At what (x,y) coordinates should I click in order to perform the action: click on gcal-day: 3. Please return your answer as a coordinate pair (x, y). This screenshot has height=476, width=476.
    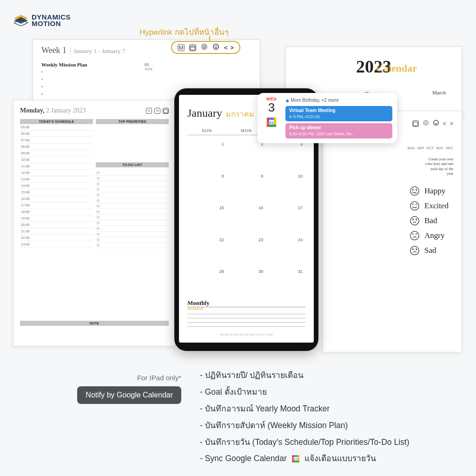
    Looking at the image, I should click on (271, 107).